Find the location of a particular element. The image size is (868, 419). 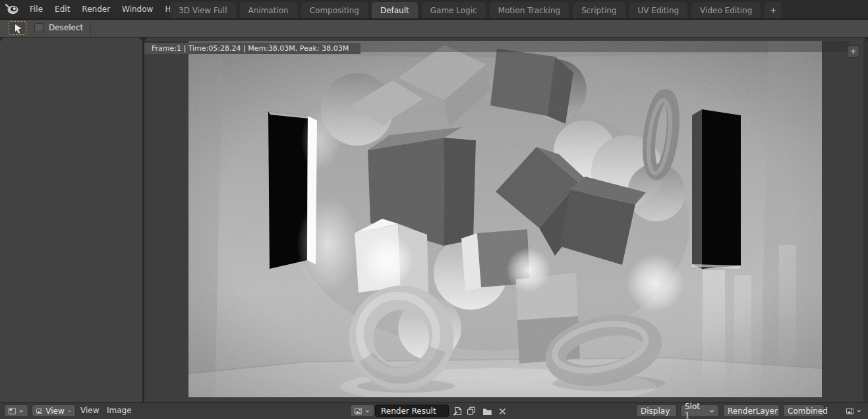

deselect-label: Deselect is located at coordinates (66, 28).